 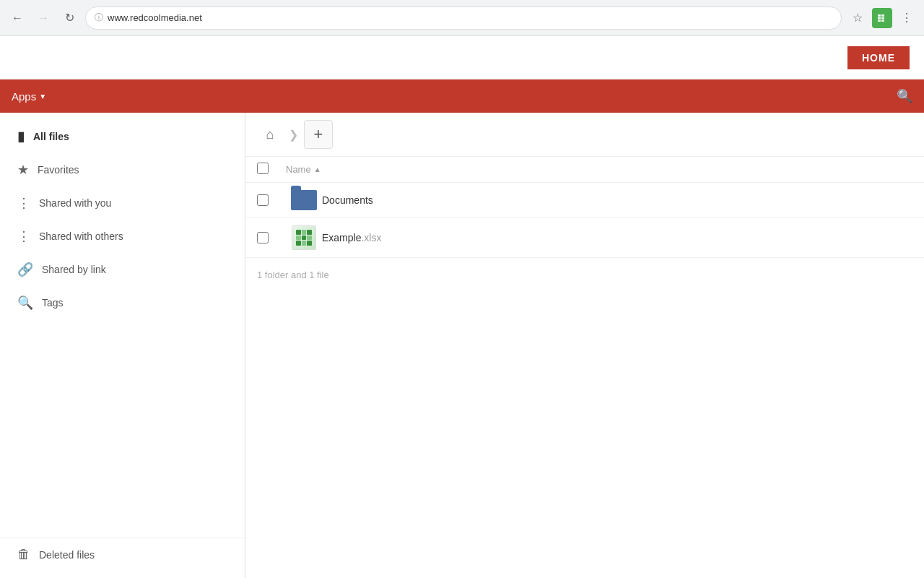 What do you see at coordinates (58, 170) in the screenshot?
I see `sidebar-label-favorites: Favorites` at bounding box center [58, 170].